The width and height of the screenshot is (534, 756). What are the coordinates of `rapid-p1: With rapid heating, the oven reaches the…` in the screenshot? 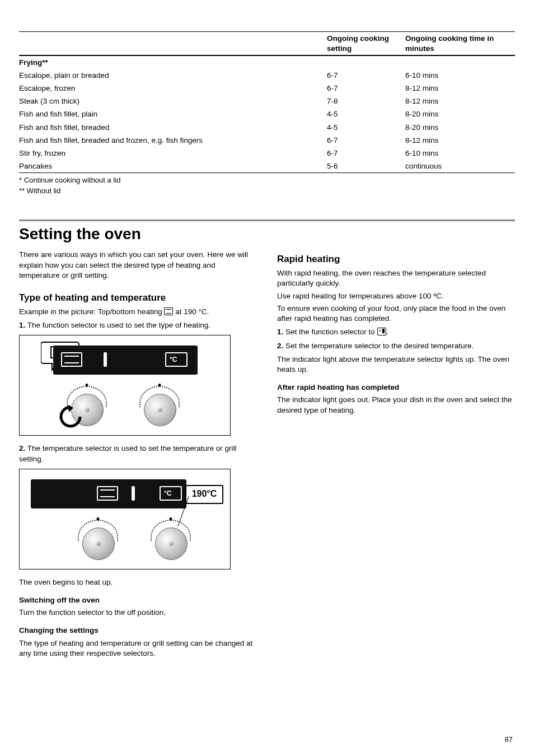 It's located at (396, 278).